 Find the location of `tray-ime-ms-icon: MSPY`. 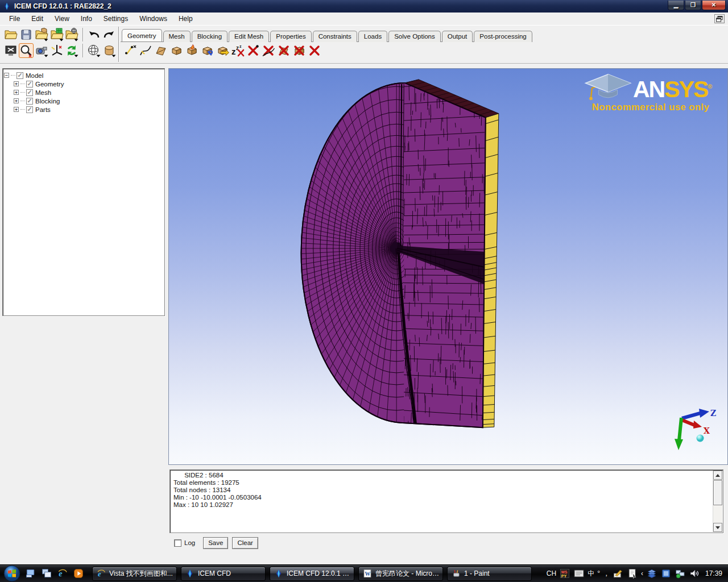

tray-ime-ms-icon: MSPY is located at coordinates (565, 573).